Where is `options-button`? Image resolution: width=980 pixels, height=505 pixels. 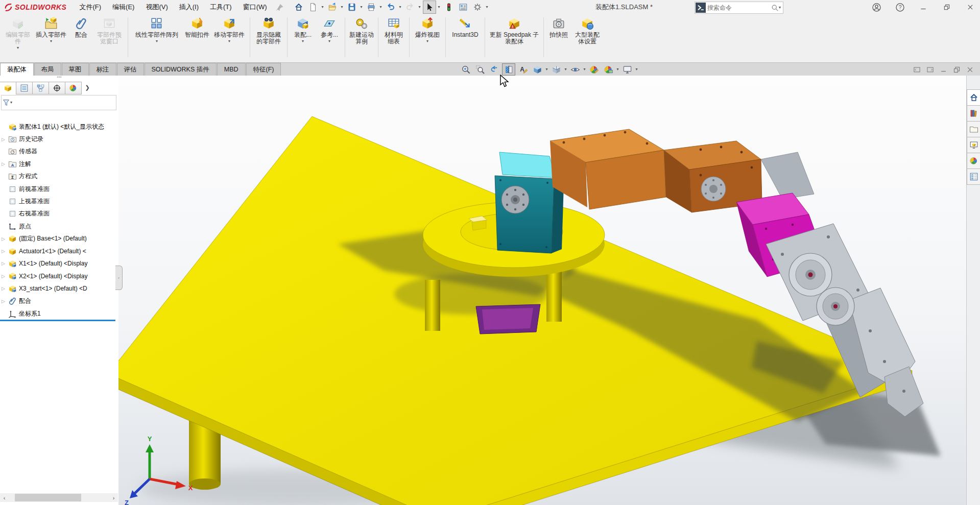 options-button is located at coordinates (477, 7).